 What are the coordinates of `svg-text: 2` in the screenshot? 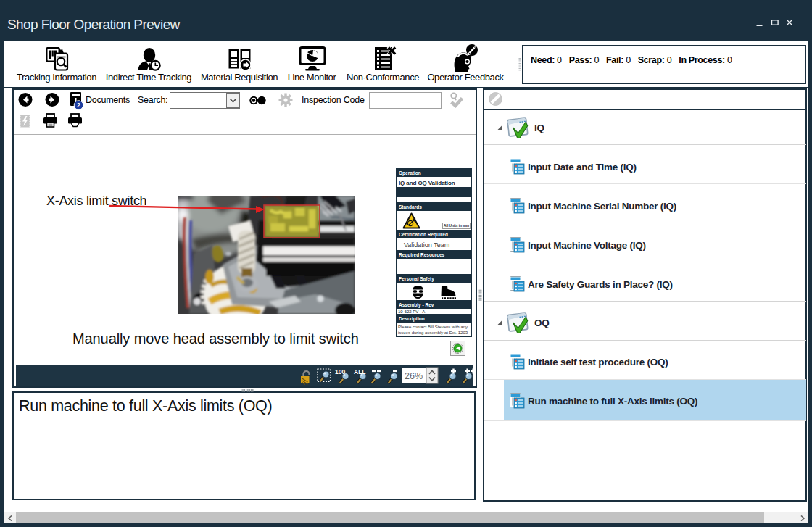 It's located at (78, 105).